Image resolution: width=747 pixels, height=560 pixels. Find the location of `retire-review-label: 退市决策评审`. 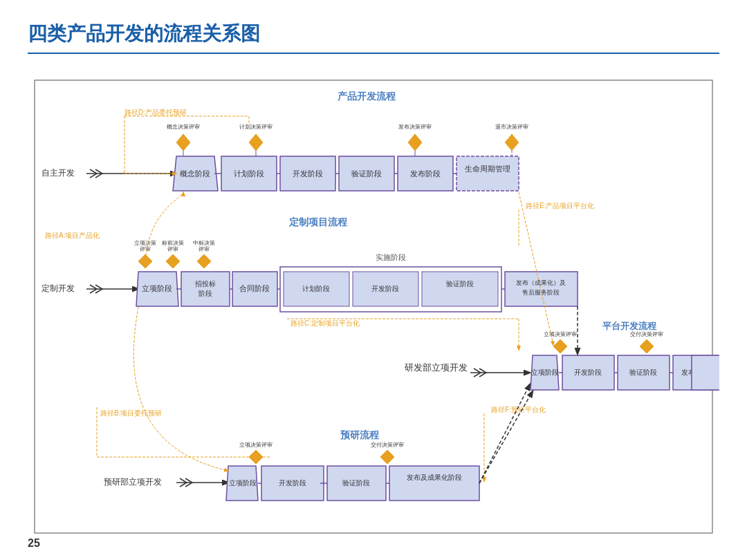

retire-review-label: 退市决策评审 is located at coordinates (512, 127).